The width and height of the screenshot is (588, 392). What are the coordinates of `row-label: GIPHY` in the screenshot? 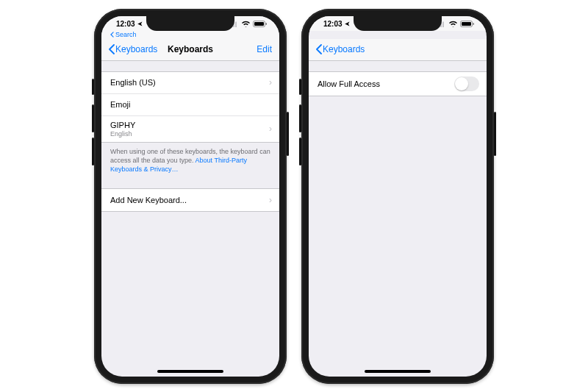 It's located at (123, 125).